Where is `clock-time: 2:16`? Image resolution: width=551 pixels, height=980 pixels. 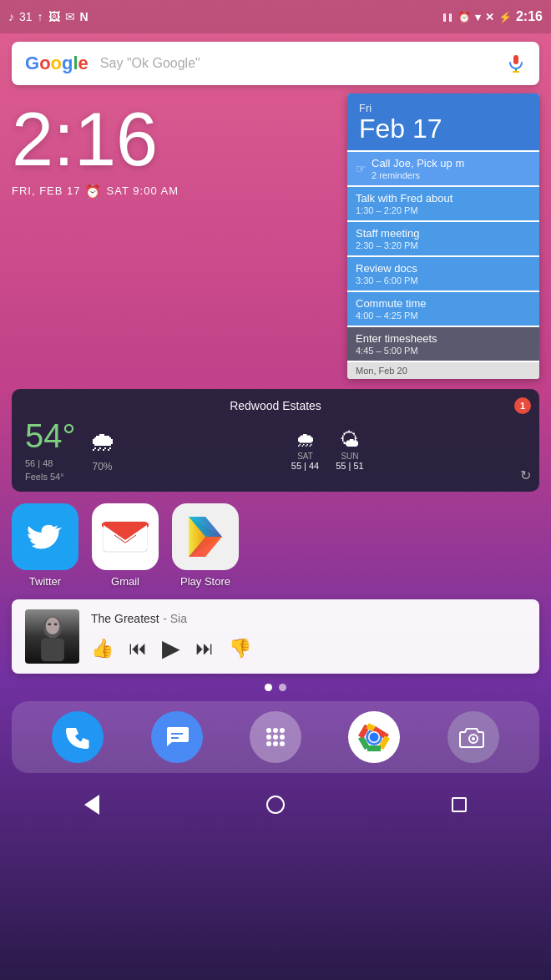 clock-time: 2:16 is located at coordinates (174, 139).